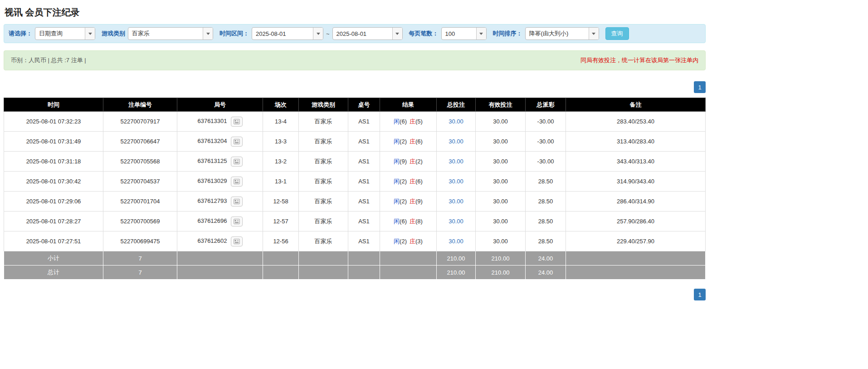  What do you see at coordinates (355, 60) in the screenshot?
I see `summary-bar: 币别：人民币 | 总共 :7 注单 | 同局有效投注，统一计算在该局第一张注单内` at bounding box center [355, 60].